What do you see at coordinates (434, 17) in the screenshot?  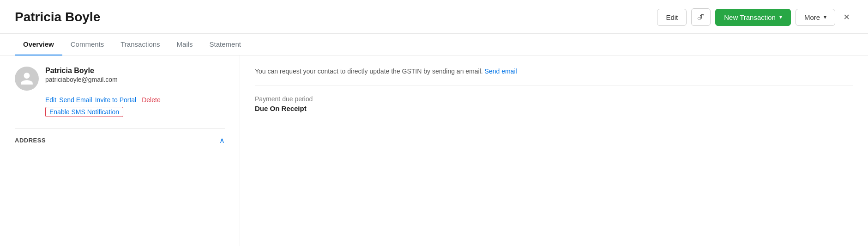 I see `header: Patricia Boyle Edit 🖇 New Transaction ▾ …` at bounding box center [434, 17].